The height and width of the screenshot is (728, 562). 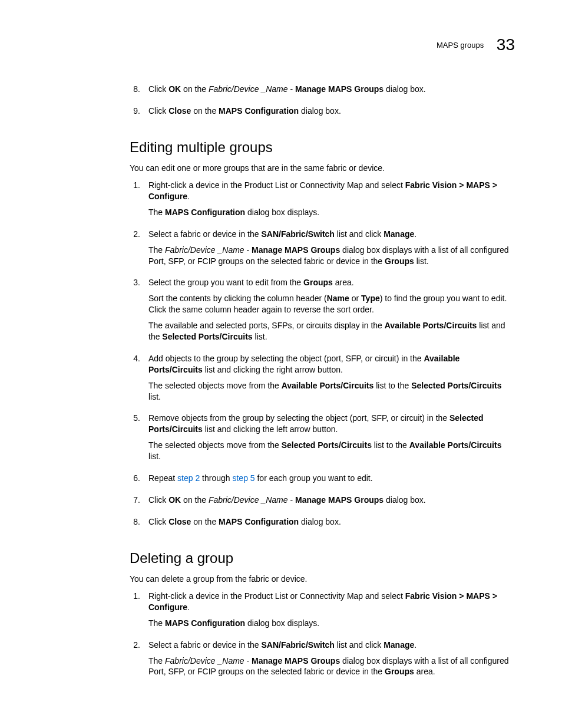 What do you see at coordinates (392, 386) in the screenshot?
I see `text-run: list to the` at bounding box center [392, 386].